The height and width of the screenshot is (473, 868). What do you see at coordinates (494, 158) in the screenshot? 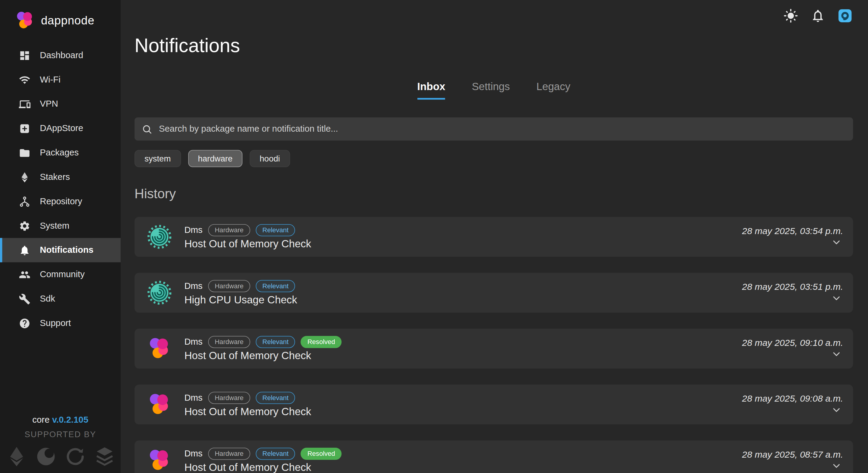
I see `filter-chips: system hardware hoodi` at bounding box center [494, 158].